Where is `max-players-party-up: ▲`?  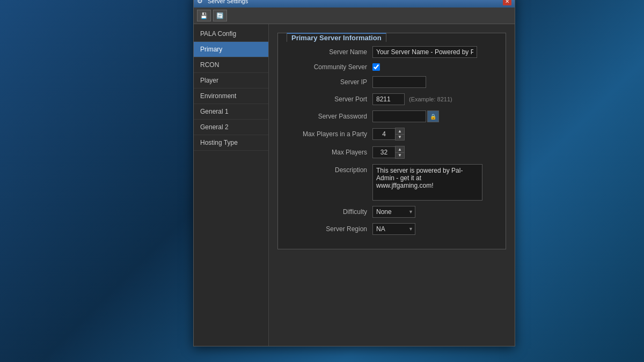
max-players-party-up: ▲ is located at coordinates (400, 131).